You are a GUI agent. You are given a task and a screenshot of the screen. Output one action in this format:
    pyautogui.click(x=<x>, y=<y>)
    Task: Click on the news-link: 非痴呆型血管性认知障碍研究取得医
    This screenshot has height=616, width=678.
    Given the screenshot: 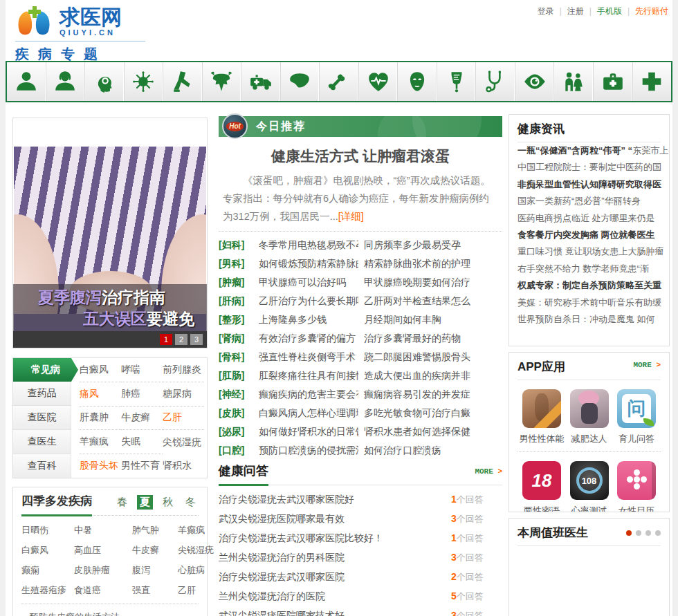 What is the action you would take?
    pyautogui.click(x=589, y=184)
    